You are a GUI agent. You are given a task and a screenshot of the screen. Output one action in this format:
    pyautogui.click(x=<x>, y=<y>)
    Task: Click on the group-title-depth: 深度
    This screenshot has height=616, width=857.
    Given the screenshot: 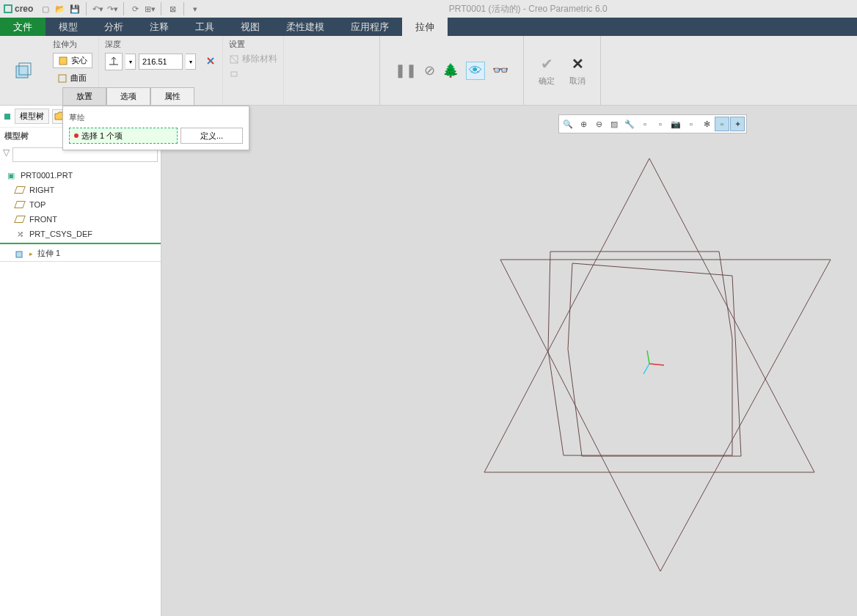 What is the action you would take?
    pyautogui.click(x=161, y=44)
    